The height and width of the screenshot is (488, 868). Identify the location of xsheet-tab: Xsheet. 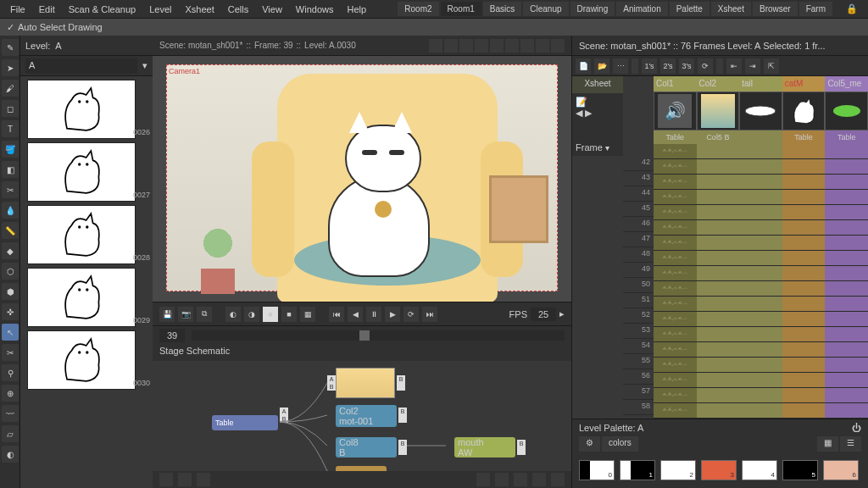
(598, 85).